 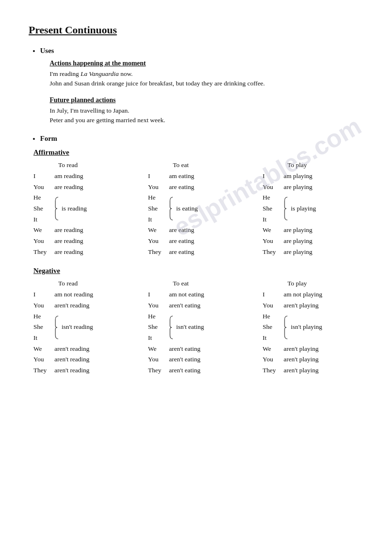 What do you see at coordinates (201, 360) in the screenshot?
I see `neg-eat-row-you2: Youaren't eating` at bounding box center [201, 360].